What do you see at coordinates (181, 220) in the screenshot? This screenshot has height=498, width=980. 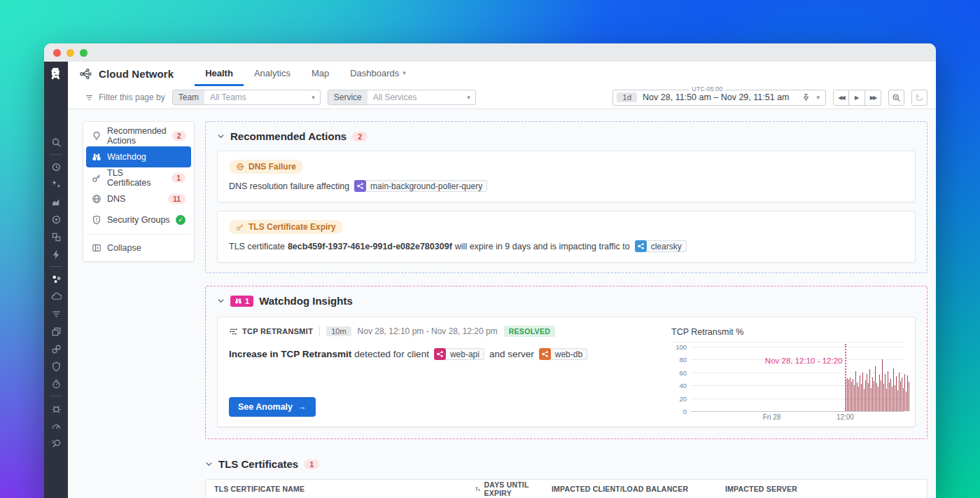 I see `status-ok-icon: ✓` at bounding box center [181, 220].